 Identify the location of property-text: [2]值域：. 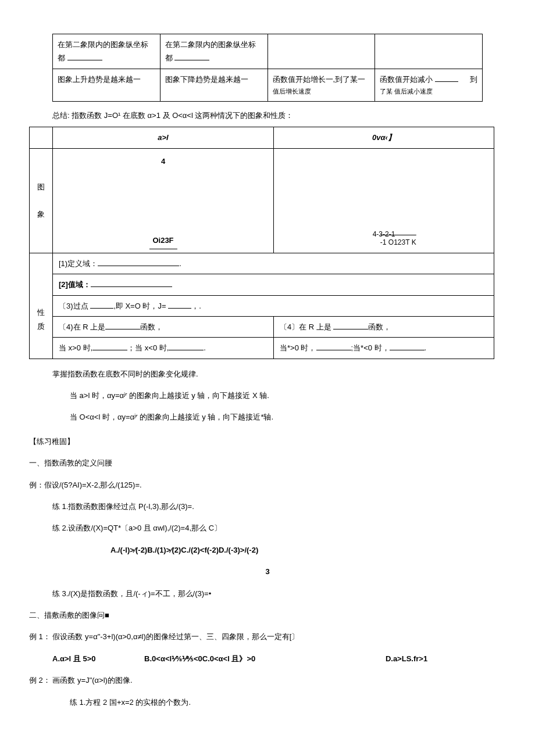
(74, 285).